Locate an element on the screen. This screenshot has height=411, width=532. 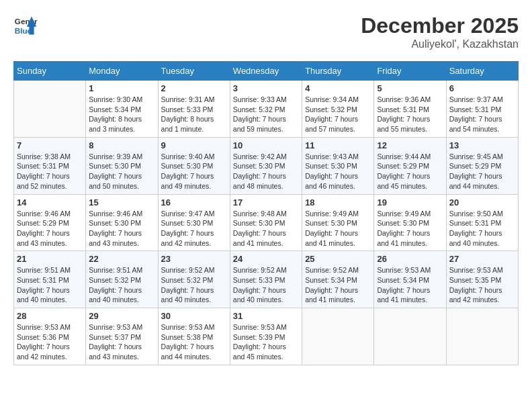
day-info: Sunrise: 9:53 AMSunset: 5:38 PMDaylight:… is located at coordinates (194, 342).